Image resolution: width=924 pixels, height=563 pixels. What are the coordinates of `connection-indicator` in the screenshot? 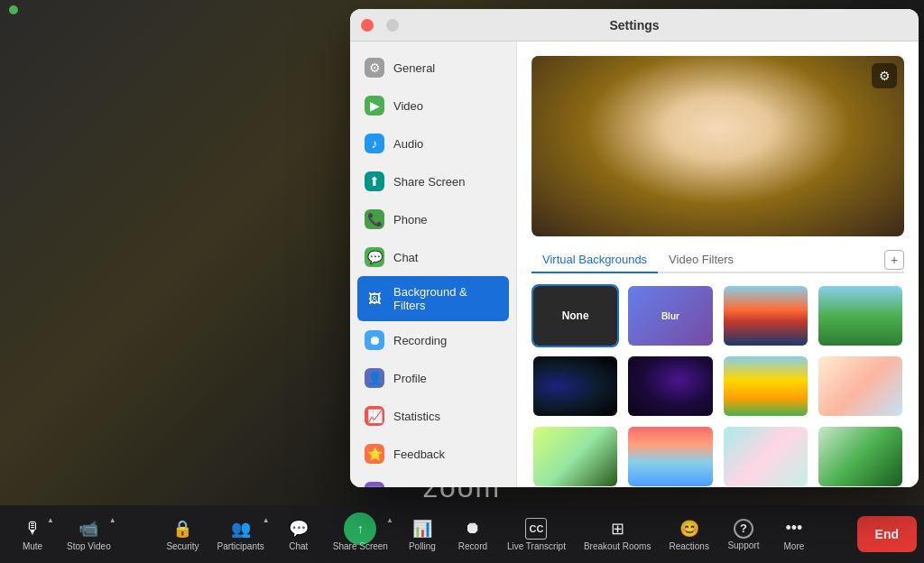 It's located at (14, 10).